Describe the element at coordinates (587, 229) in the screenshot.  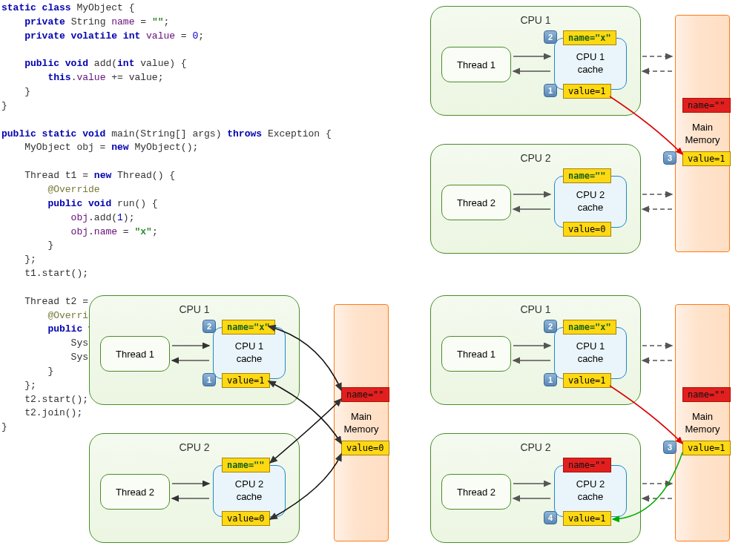
I see `value-0-tag: value=0` at that location.